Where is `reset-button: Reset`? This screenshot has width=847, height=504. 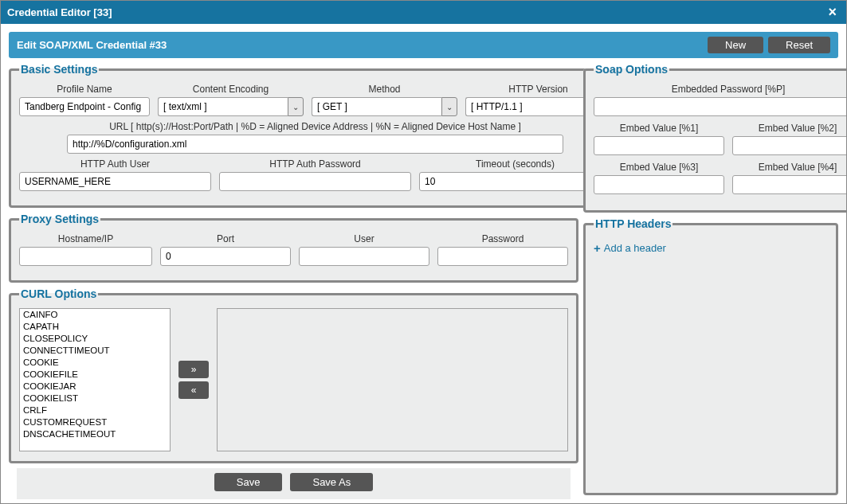 reset-button: Reset is located at coordinates (799, 45).